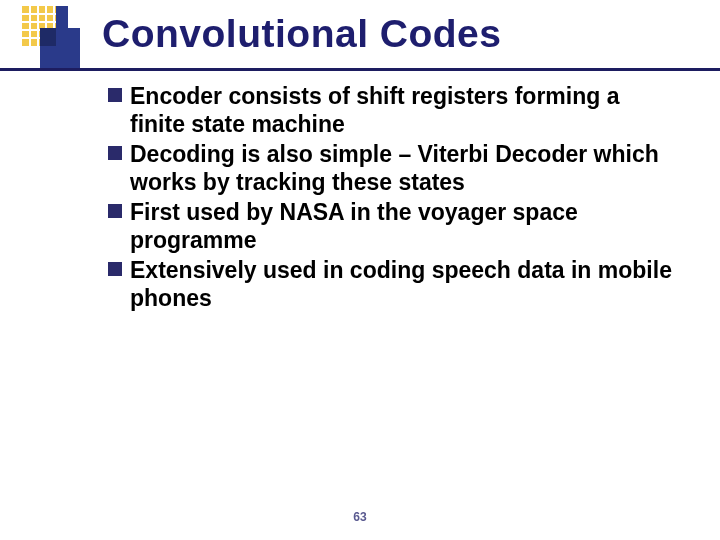 This screenshot has height=540, width=720. Describe the element at coordinates (404, 284) in the screenshot. I see `bullet-text: Extensively used in coding speech data i…` at that location.